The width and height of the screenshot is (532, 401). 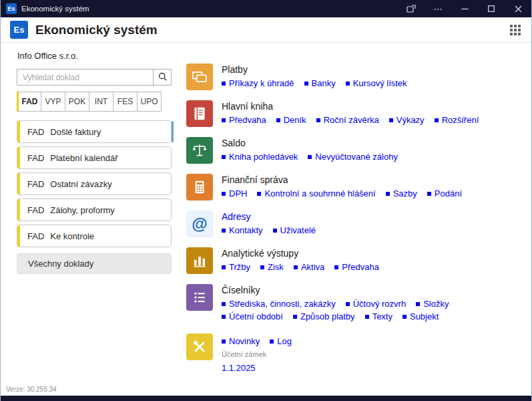 I want to click on card-label: Došlé faktury, so click(x=75, y=132).